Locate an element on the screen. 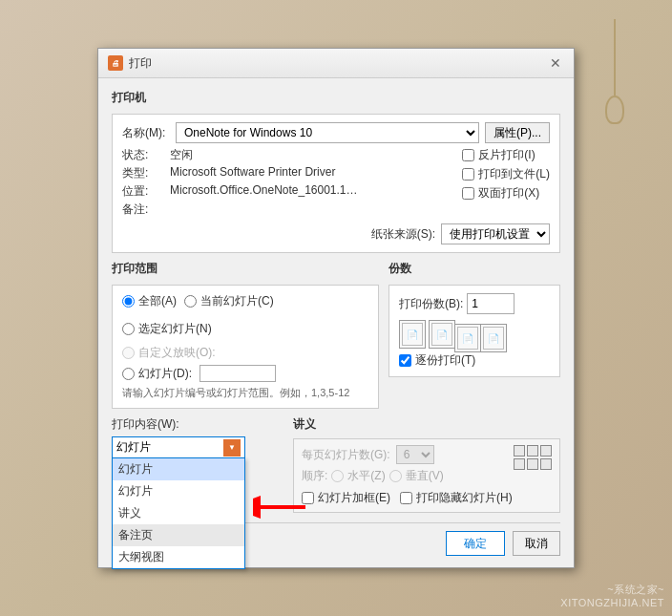  printer-name-select: OneNote for Windows 10 is located at coordinates (327, 133).